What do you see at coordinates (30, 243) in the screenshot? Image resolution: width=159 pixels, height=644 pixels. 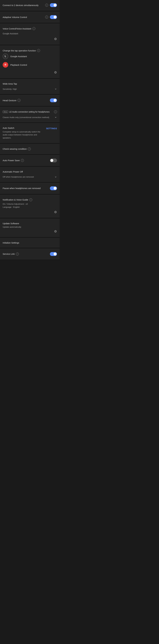 I see `initialize-settings-section: Initialize Settings` at bounding box center [30, 243].